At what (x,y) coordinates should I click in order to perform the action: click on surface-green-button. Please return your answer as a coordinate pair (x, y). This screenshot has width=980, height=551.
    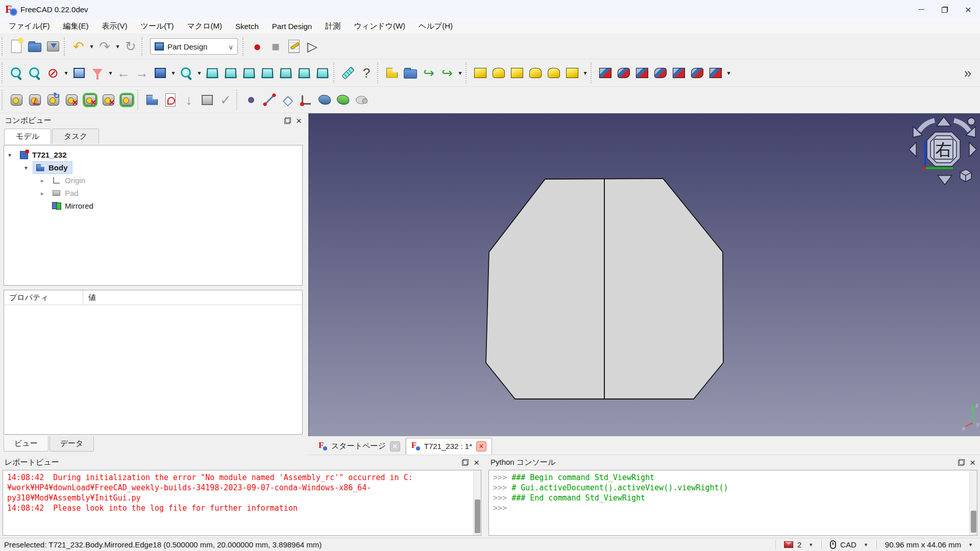
    Looking at the image, I should click on (343, 100).